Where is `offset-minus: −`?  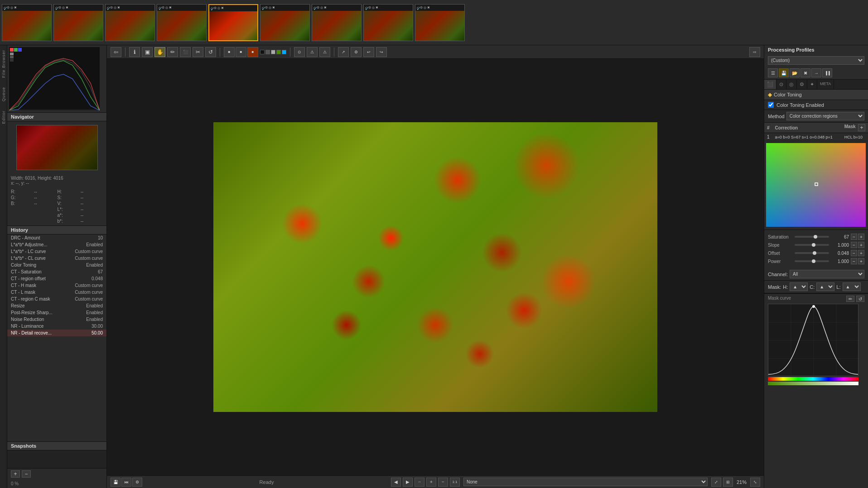 offset-minus: − is located at coordinates (854, 253).